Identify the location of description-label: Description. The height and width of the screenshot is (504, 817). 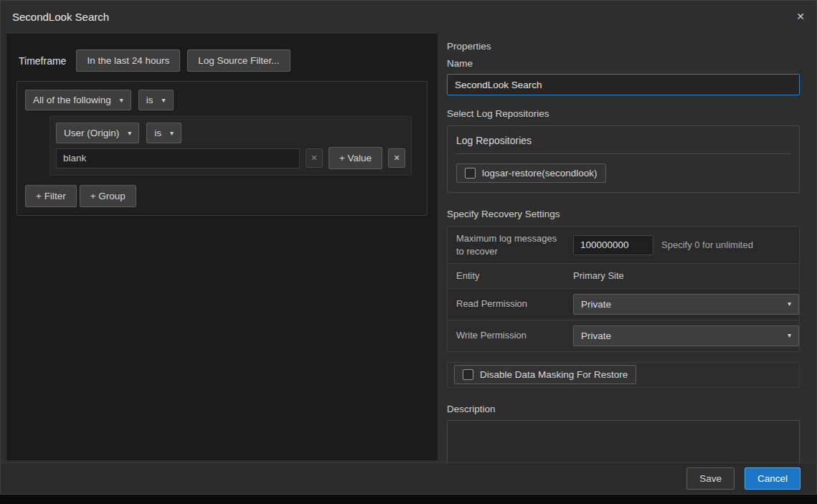
(623, 409).